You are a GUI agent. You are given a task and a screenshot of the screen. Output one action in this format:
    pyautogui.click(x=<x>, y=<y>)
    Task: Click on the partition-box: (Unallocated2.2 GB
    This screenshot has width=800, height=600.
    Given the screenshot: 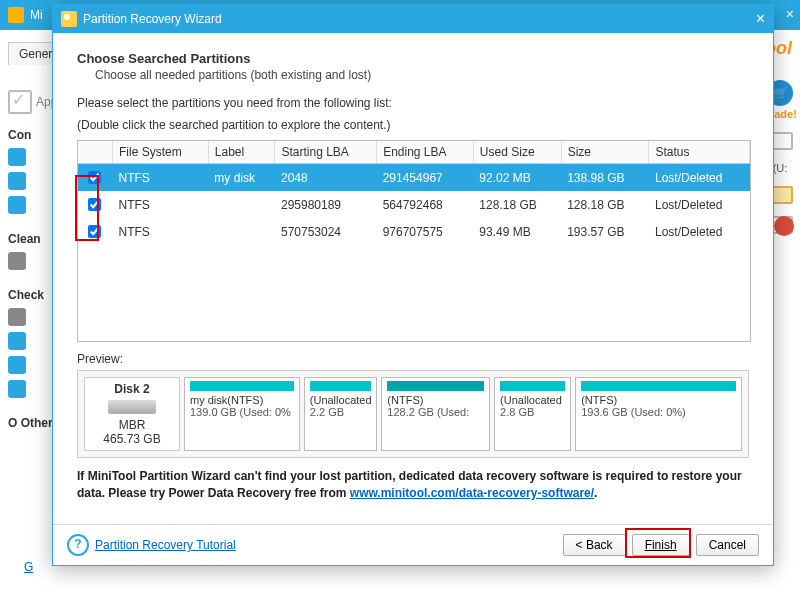 What is the action you would take?
    pyautogui.click(x=341, y=414)
    